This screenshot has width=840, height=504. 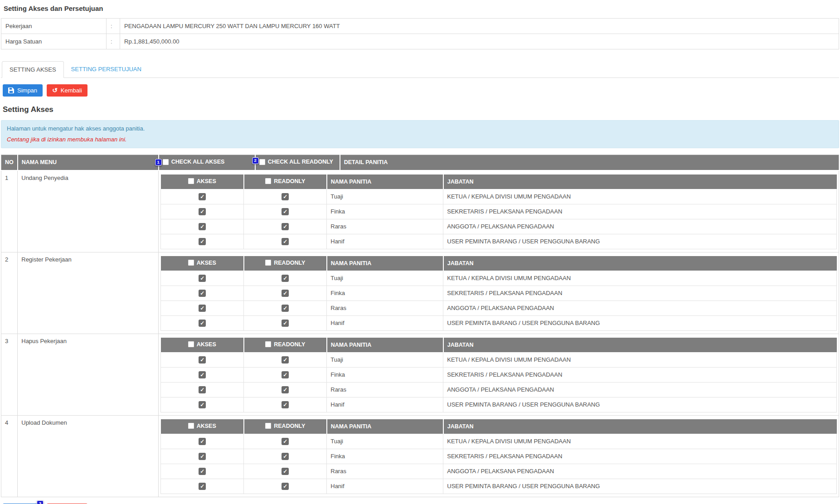 I want to click on tab-setting-akses: SETTING AKSES, so click(x=33, y=70).